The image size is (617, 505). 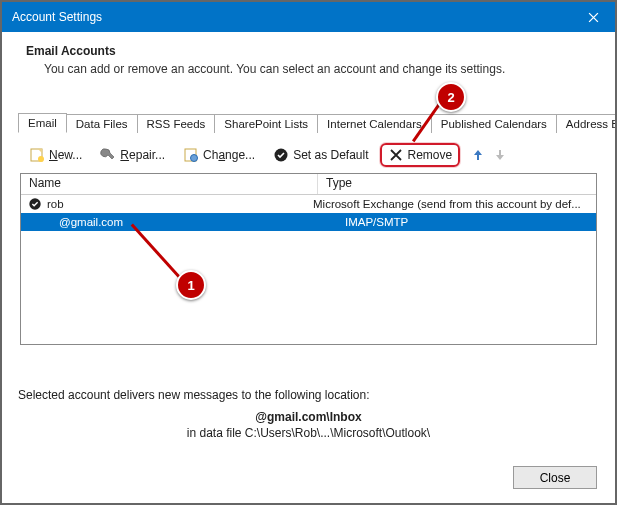 I want to click on footer-line1: Selected account delivers new messages t…, so click(x=308, y=395).